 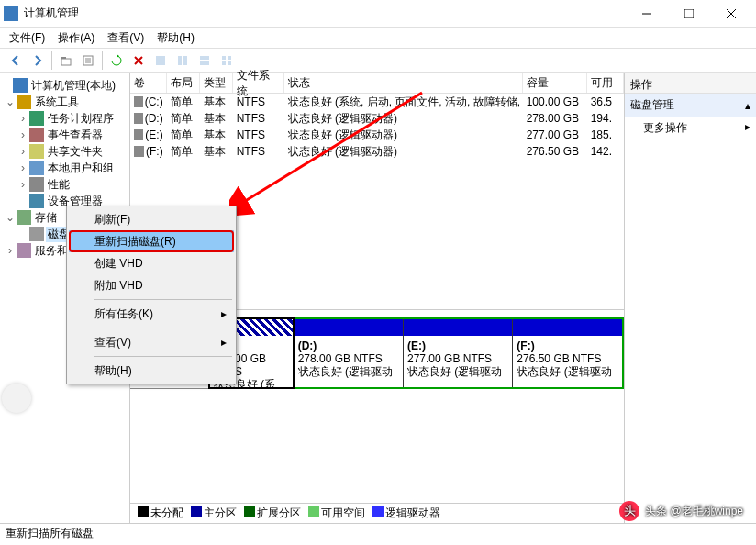 What do you see at coordinates (377, 513) in the screenshot?
I see `legend: 未分配 主分区 扩展分区 可用空间 逻辑驱动器` at bounding box center [377, 513].